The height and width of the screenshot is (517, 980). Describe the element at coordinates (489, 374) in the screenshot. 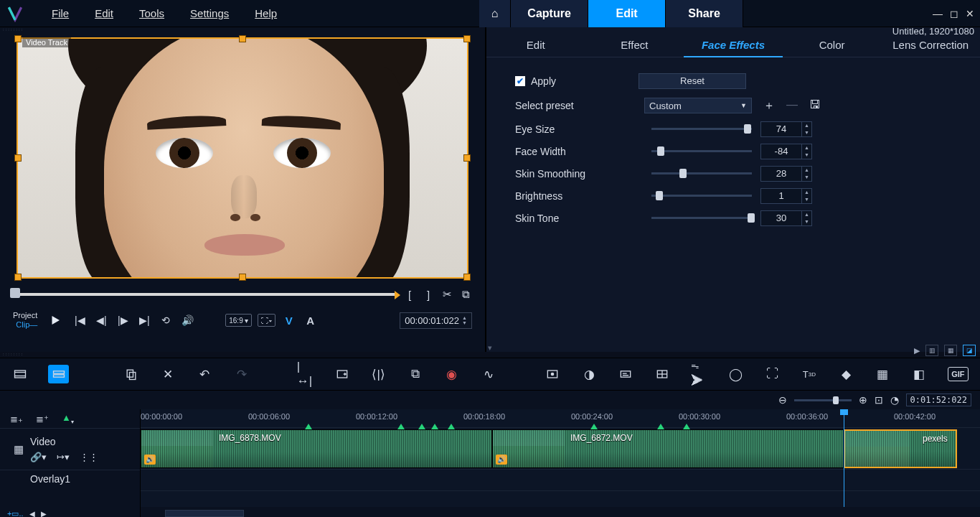

I see `audio-wave-icon: ∿` at that location.